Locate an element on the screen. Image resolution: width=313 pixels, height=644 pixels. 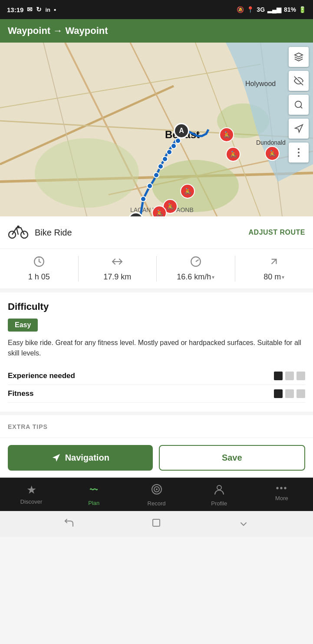
location-button is located at coordinates (299, 129).